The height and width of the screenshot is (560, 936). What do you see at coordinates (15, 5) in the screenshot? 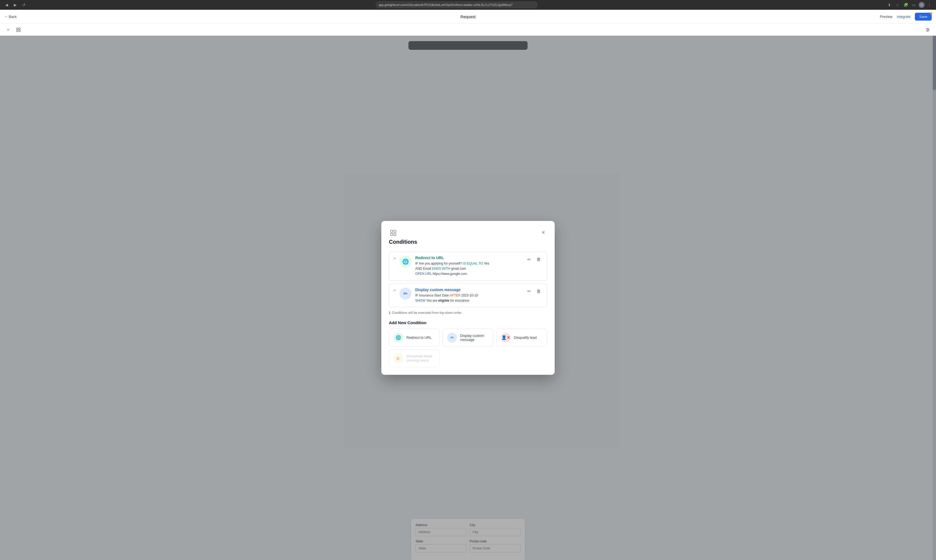
I see `chrome-forward-btn: ▶` at bounding box center [15, 5].